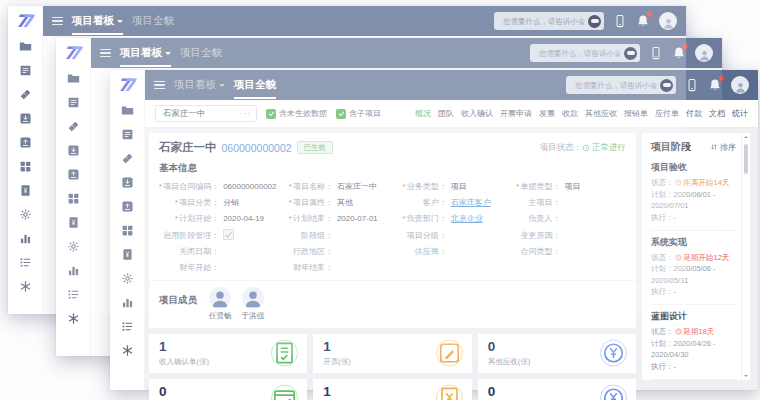 The height and width of the screenshot is (400, 760). Describe the element at coordinates (228, 390) in the screenshot. I see `stat-card: 0收款单(张)` at that location.